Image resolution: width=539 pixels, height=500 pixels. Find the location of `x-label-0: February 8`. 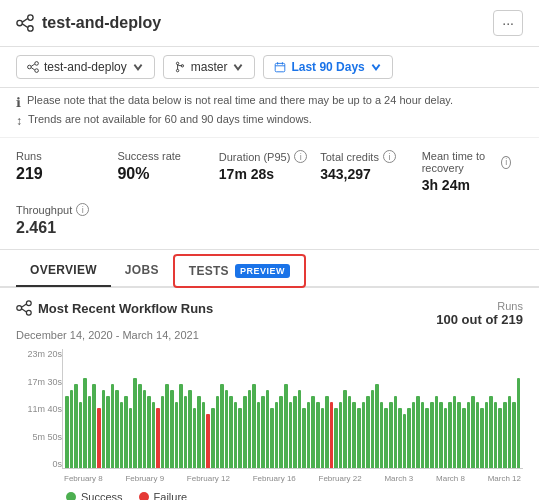

x-label-0: February 8 is located at coordinates (84, 478).